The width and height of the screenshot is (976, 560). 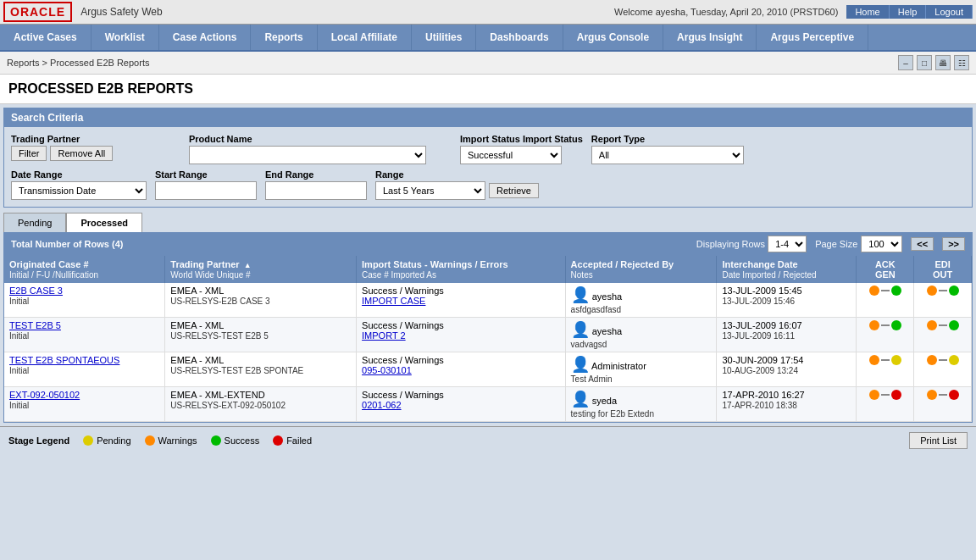 I want to click on interchange-date-value: 17-APR-2010 16:27, so click(x=762, y=395).